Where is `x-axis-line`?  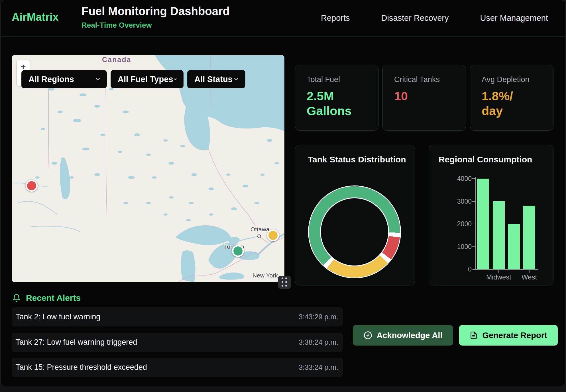 x-axis-line is located at coordinates (506, 270).